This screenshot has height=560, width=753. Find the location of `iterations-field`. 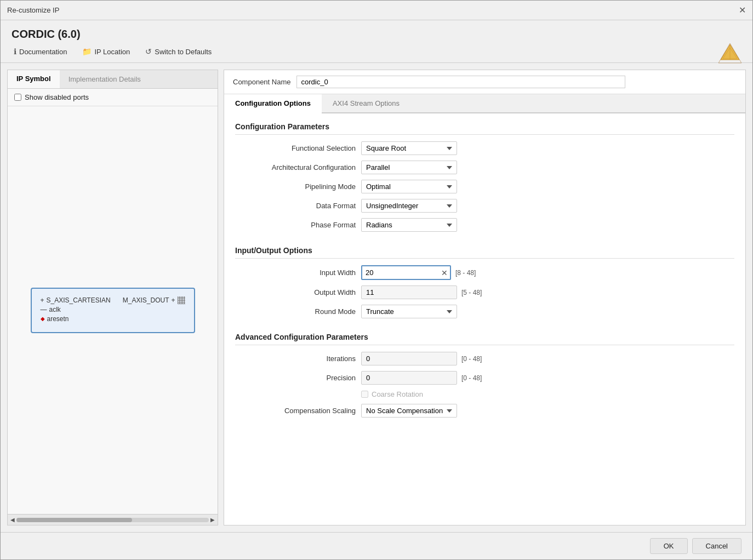

iterations-field is located at coordinates (409, 358).